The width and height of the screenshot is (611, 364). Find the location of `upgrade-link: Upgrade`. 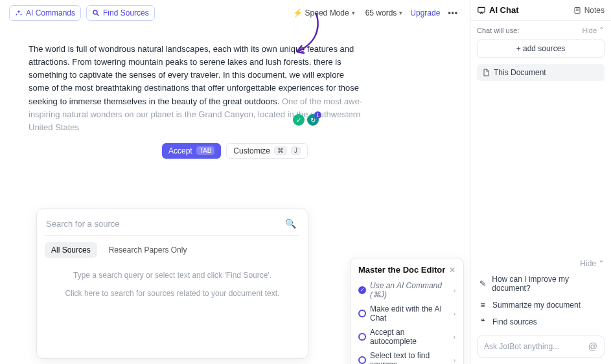

upgrade-link: Upgrade is located at coordinates (425, 13).